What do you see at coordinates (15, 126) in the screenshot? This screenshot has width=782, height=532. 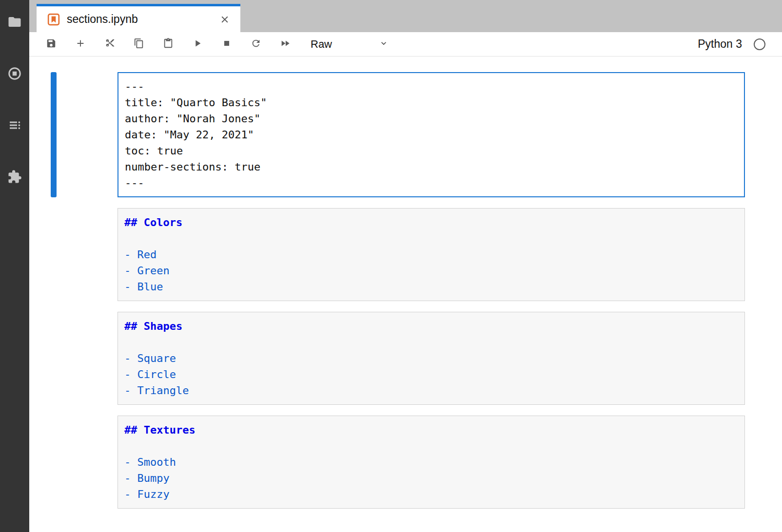 I see `list-icon` at bounding box center [15, 126].